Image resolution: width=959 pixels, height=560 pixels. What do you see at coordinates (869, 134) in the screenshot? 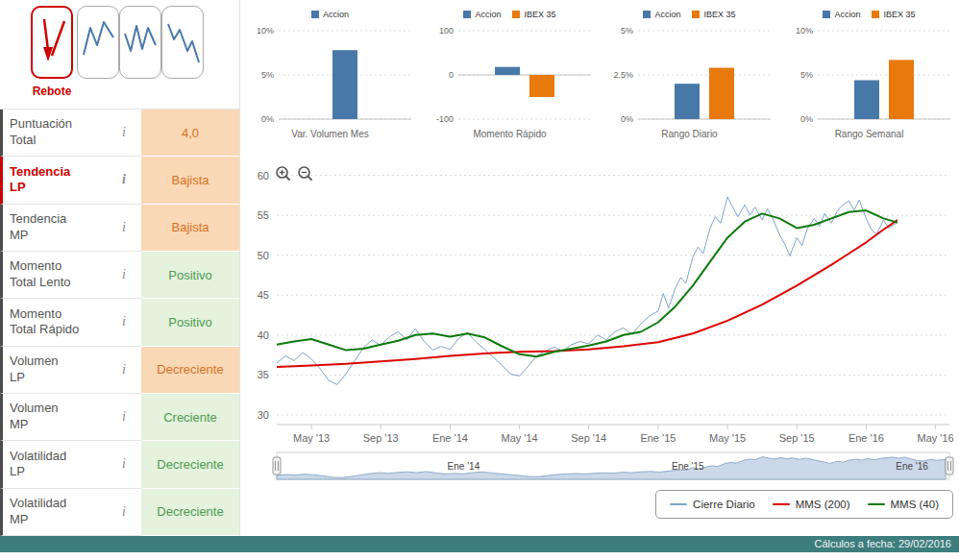
I see `mini-chart-title: Rango Semanal` at bounding box center [869, 134].